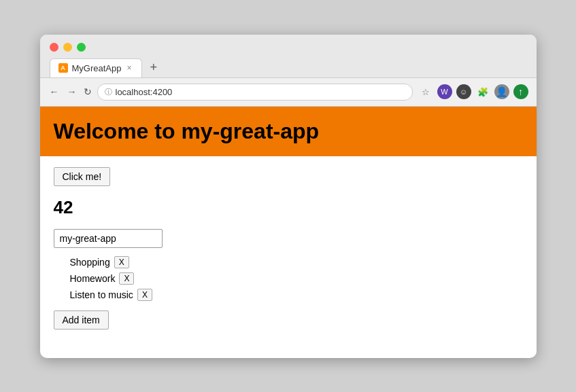 The height and width of the screenshot is (392, 576). What do you see at coordinates (297, 279) in the screenshot?
I see `list-item: Homework X` at bounding box center [297, 279].